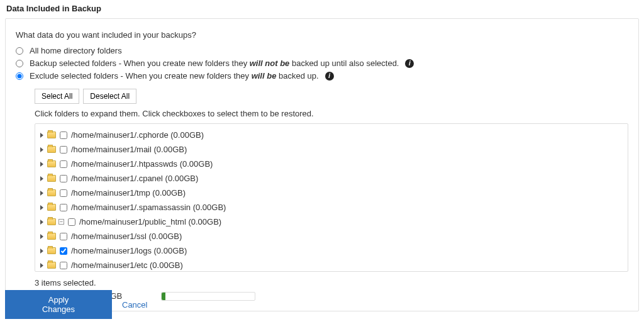  Describe the element at coordinates (331, 250) in the screenshot. I see `tree-row: /home/mainuser1/logs (0.00GB)` at that location.